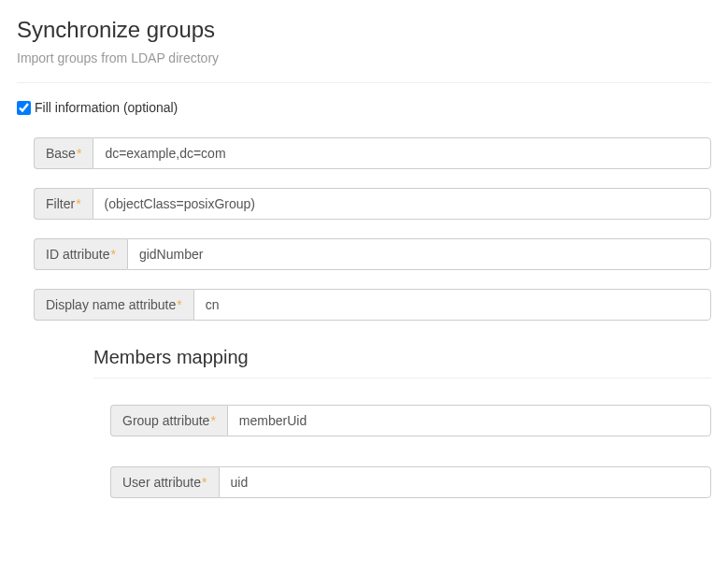 Image resolution: width=728 pixels, height=572 pixels. What do you see at coordinates (164, 482) in the screenshot?
I see `user-attribute-label: User attribute*` at bounding box center [164, 482].